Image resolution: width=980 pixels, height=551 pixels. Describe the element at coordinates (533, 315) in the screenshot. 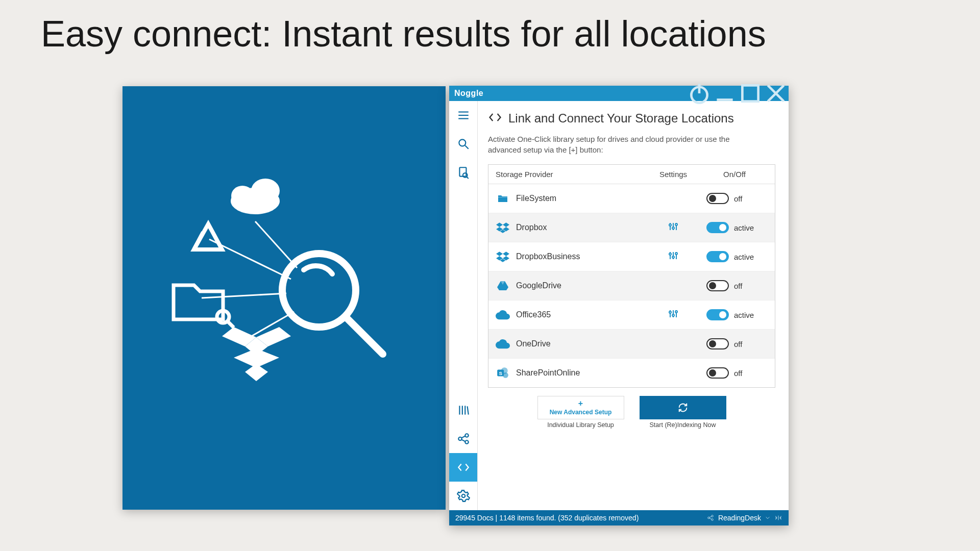

I see `provider-name: Office365` at that location.